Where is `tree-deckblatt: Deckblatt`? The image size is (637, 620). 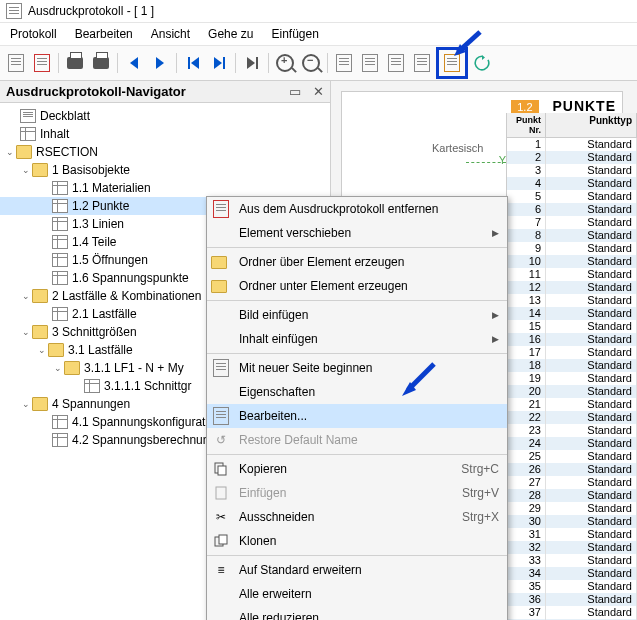 tree-deckblatt: Deckblatt is located at coordinates (165, 116).